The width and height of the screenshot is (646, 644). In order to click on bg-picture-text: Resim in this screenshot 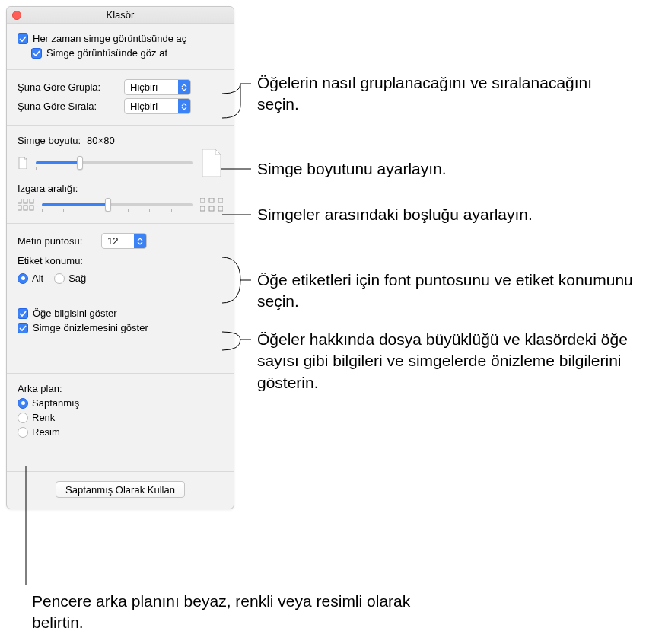, I will do `click(46, 432)`.